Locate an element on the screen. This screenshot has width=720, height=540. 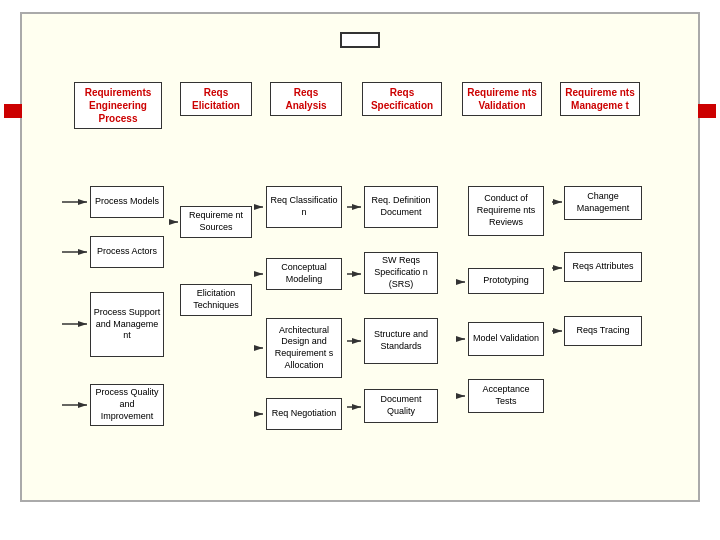
reqs-attributes: Reqs Attributes is located at coordinates (603, 267).